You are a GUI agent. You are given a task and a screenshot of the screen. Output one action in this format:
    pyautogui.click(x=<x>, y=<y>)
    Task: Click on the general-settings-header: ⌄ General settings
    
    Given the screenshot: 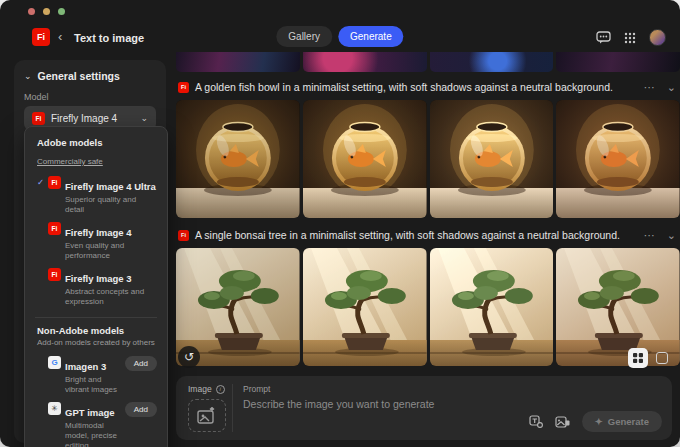 What is the action you would take?
    pyautogui.click(x=90, y=76)
    